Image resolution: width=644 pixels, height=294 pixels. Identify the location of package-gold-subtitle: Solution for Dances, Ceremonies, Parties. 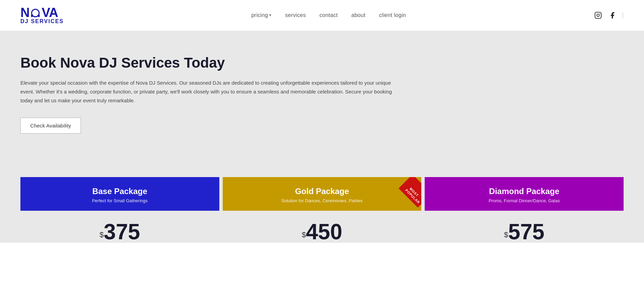
(322, 201).